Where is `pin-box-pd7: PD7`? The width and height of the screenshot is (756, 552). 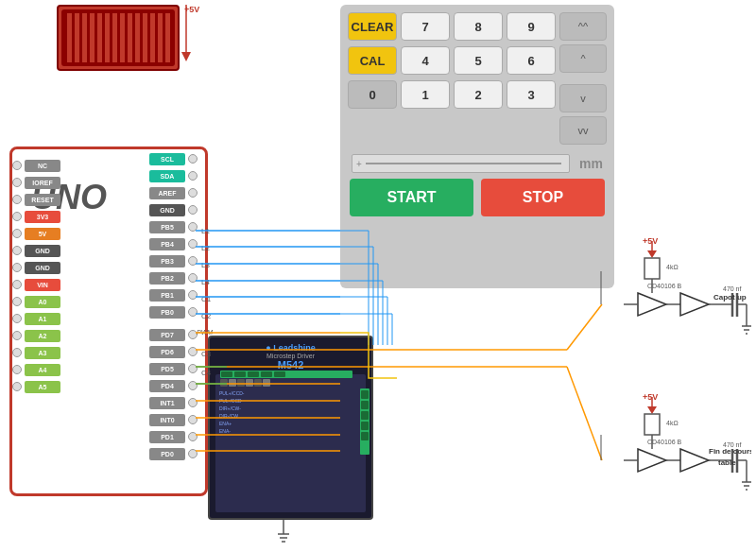 pin-box-pd7: PD7 is located at coordinates (167, 335).